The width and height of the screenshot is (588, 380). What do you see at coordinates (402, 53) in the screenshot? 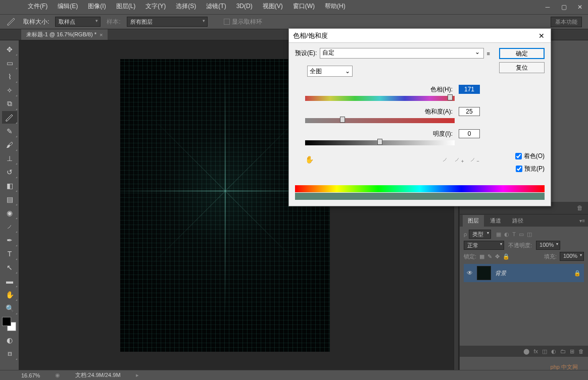
I see `preset-dropdown: 自定 ⌄` at bounding box center [402, 53].